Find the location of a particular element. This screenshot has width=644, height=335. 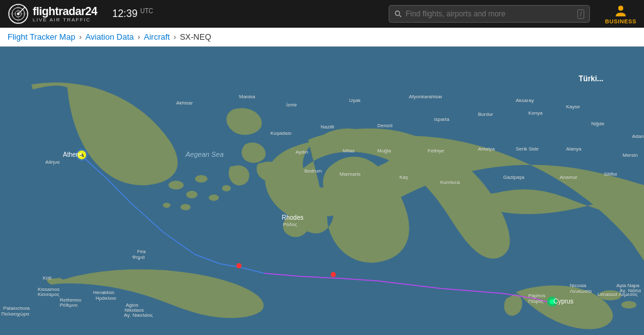

svg-text: Λευκωσία is located at coordinates (581, 291).